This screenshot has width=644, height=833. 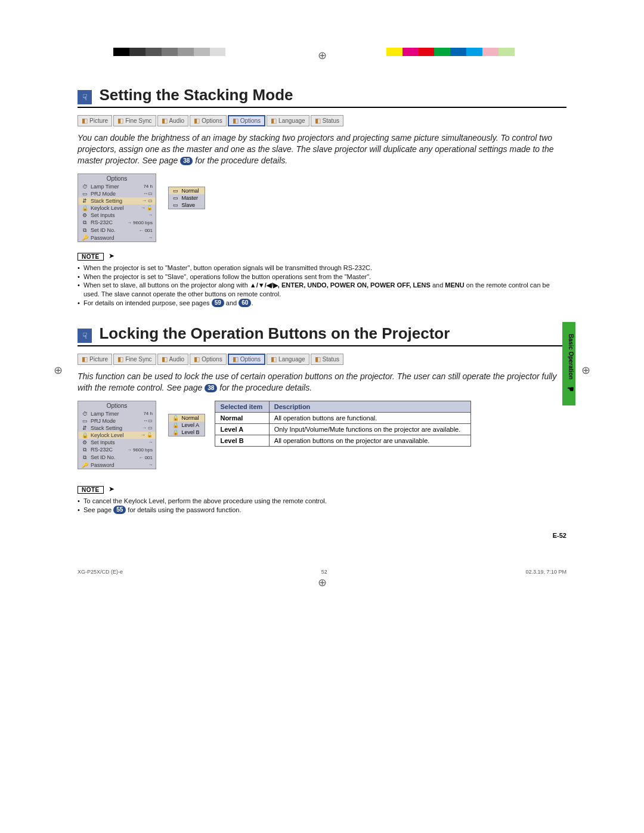 I want to click on notes-list-2: To cancel the Keylock Level, perform the…, so click(x=322, y=506).